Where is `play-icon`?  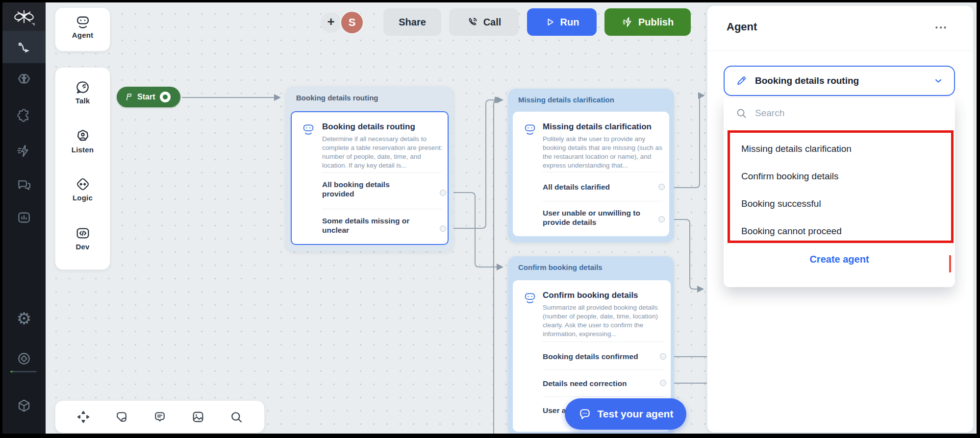
play-icon is located at coordinates (550, 22).